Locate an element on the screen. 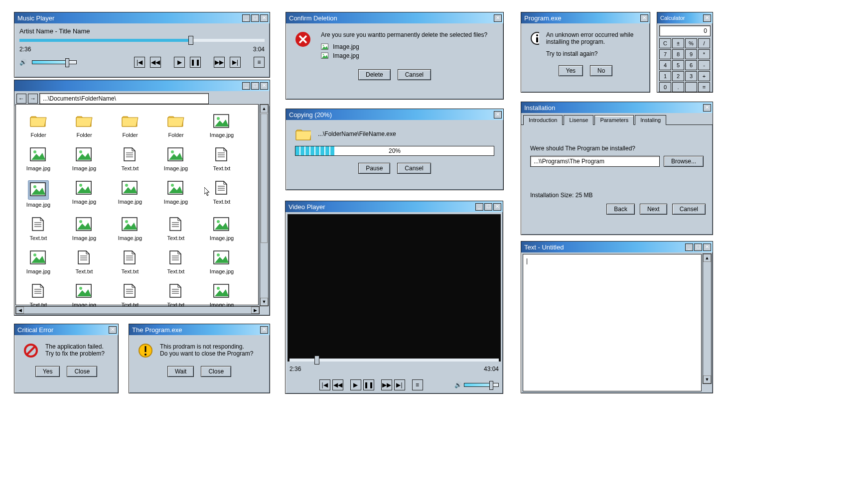 The width and height of the screenshot is (868, 488). calc-key-+: + is located at coordinates (704, 76).